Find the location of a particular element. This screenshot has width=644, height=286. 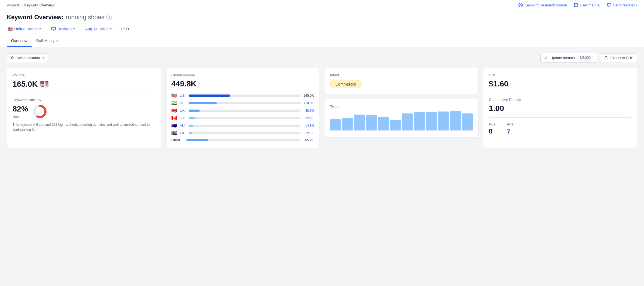

metrics-count-badge: 3/5,000 is located at coordinates (585, 58).